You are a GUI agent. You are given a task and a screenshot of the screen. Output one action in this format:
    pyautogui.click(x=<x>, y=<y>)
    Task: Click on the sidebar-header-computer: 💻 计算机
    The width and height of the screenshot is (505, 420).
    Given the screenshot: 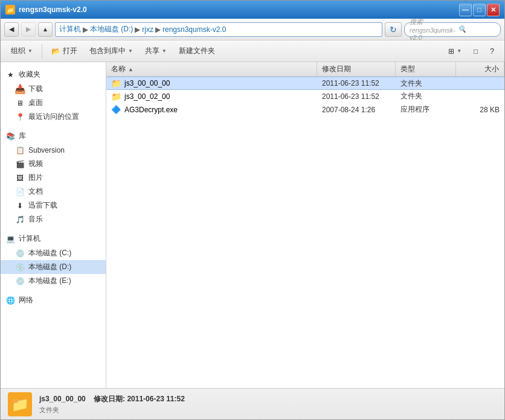 What is the action you would take?
    pyautogui.click(x=53, y=239)
    